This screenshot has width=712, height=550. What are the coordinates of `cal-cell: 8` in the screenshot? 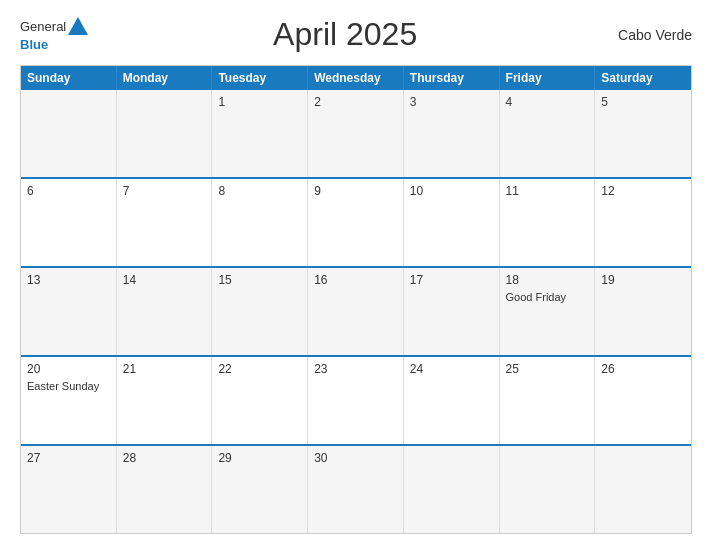 It's located at (260, 222).